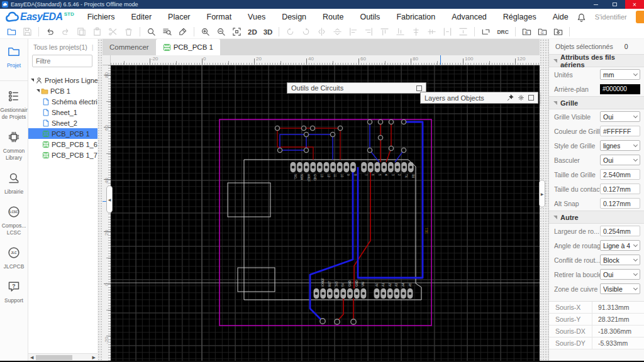 This screenshot has width=644, height=362. Describe the element at coordinates (596, 343) in the screenshot. I see `mouse-row-souris-dy: Souris-DY-5.933mm` at that location.